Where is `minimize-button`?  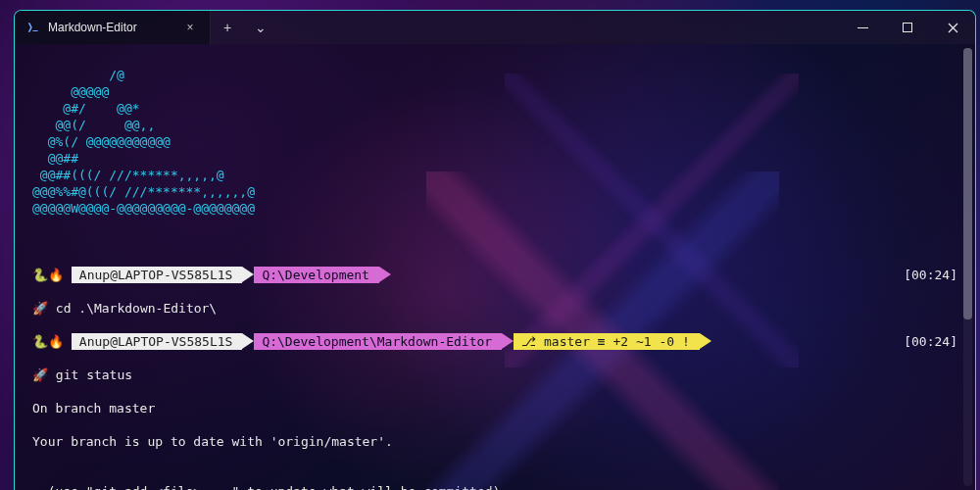 minimize-button is located at coordinates (862, 27).